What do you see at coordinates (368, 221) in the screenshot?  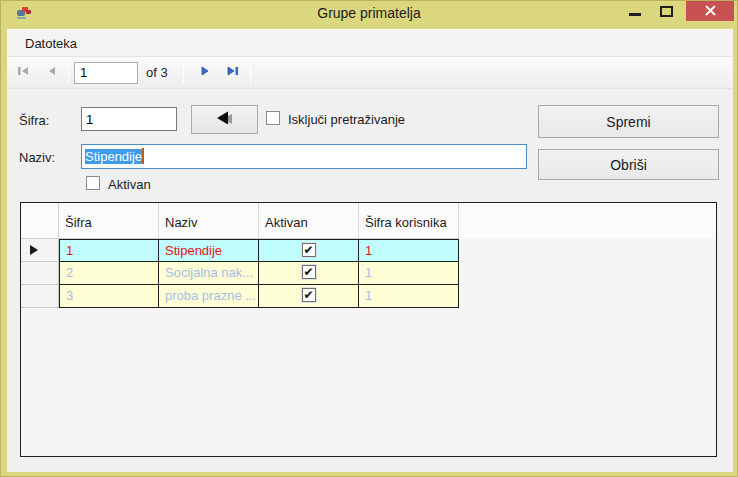 I see `grid-header-row: Šifra Naziv Aktivan Šifra korisnika` at bounding box center [368, 221].